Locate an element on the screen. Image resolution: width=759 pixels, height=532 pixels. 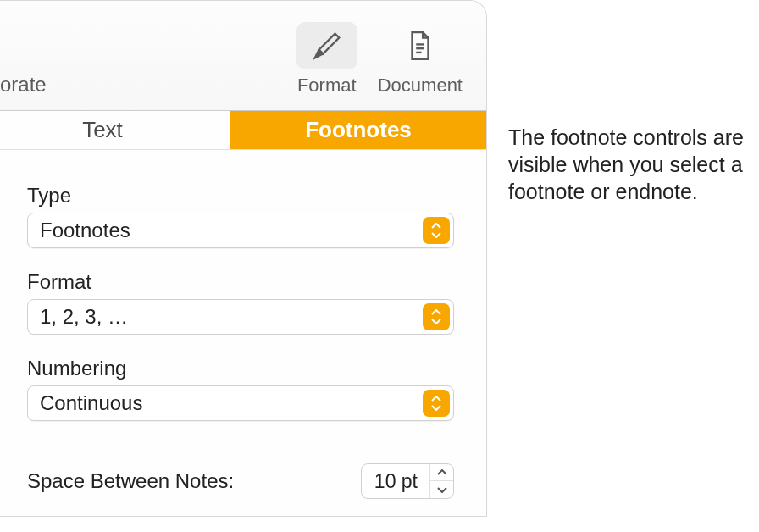
numbering-field-group: Numbering Continuous is located at coordinates (241, 389).